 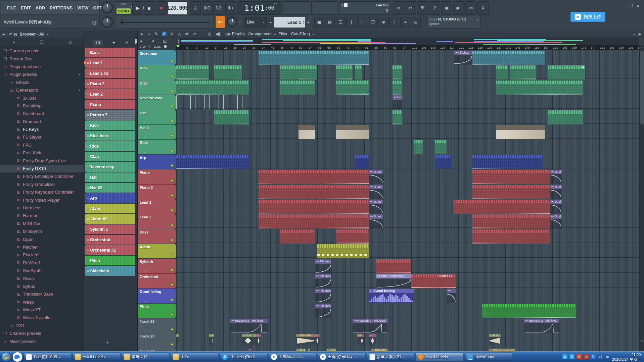 What do you see at coordinates (588, 17) in the screenshot?
I see `netdisk-upload-button: ∞ 拖拽上传` at bounding box center [588, 17].